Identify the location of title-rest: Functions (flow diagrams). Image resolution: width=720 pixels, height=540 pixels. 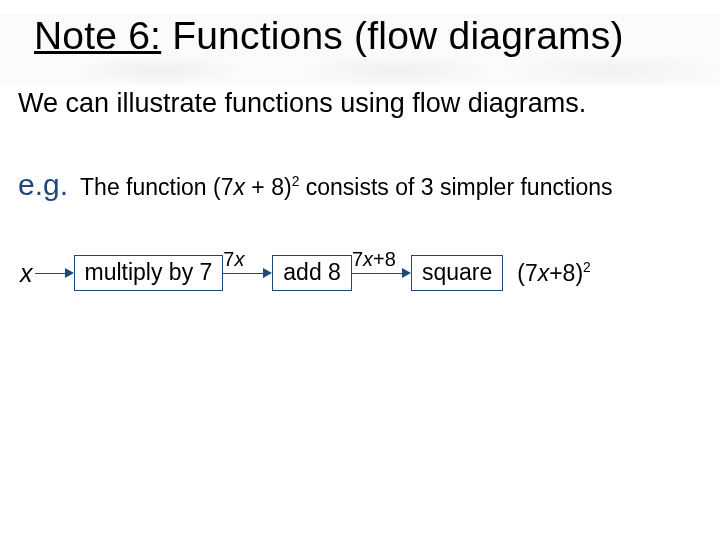
(392, 36).